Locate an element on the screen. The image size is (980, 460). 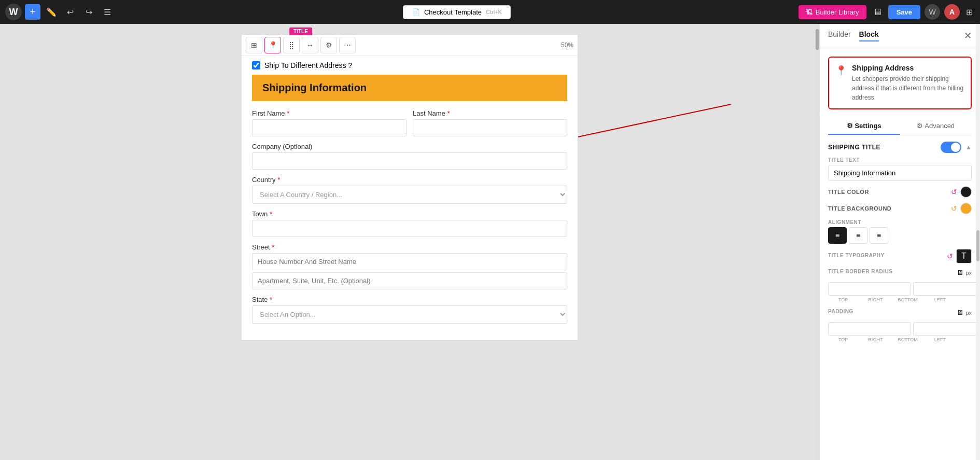
shipping-title-toggle is located at coordinates (951, 147).